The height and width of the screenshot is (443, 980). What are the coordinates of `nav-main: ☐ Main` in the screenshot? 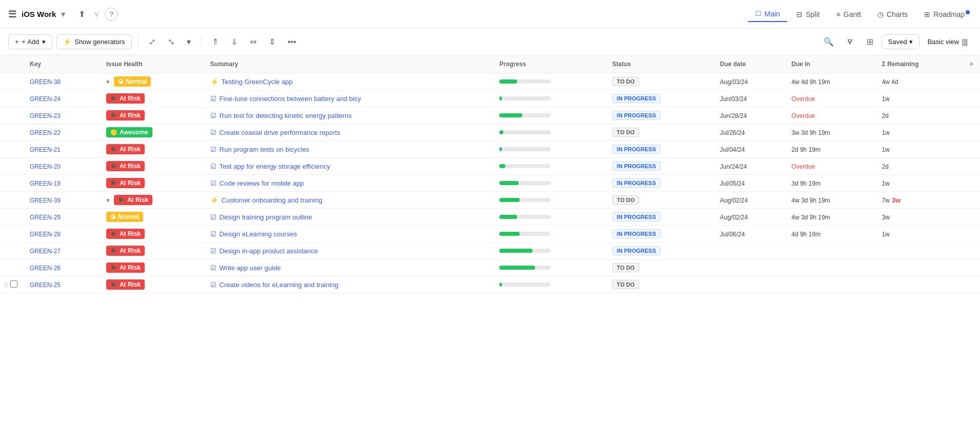 It's located at (768, 14).